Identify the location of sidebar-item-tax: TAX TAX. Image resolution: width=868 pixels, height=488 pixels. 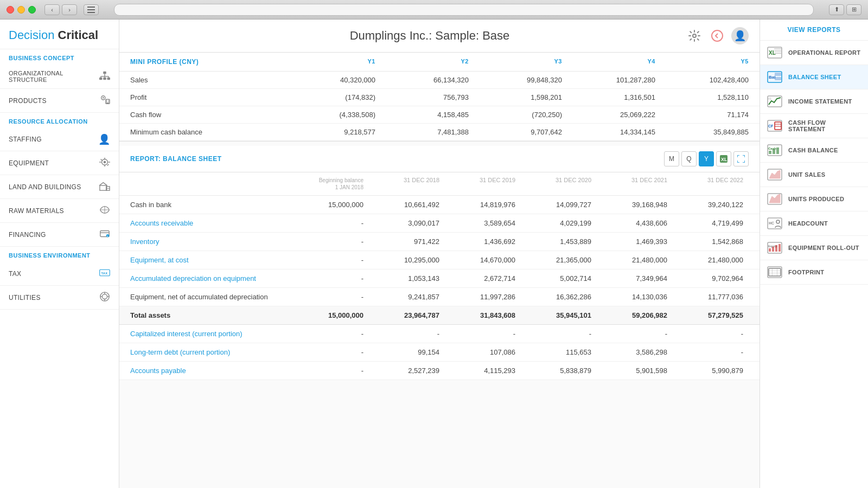
(60, 274).